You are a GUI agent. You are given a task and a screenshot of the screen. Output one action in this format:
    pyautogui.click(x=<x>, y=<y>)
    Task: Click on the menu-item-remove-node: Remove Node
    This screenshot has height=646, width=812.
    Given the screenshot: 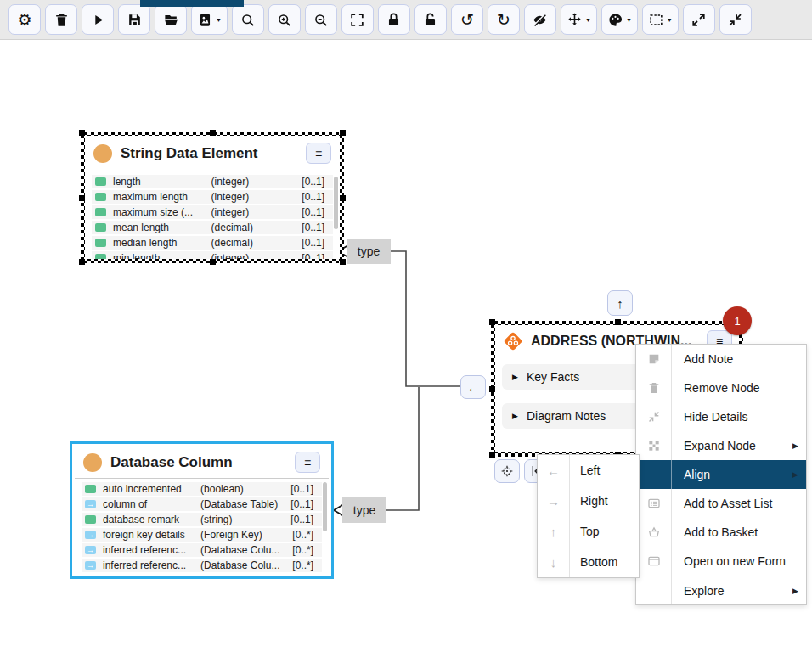 What is the action you would take?
    pyautogui.click(x=721, y=388)
    